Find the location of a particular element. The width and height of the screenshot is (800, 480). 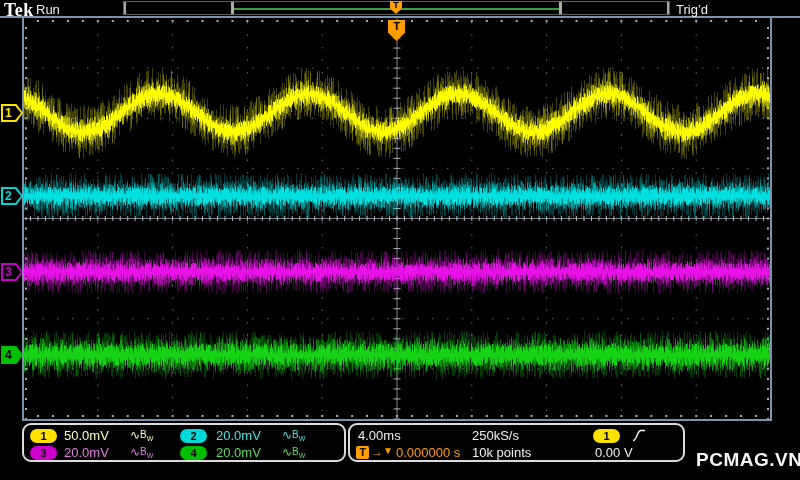

trigger-level-readout: 0.00 V is located at coordinates (614, 452).